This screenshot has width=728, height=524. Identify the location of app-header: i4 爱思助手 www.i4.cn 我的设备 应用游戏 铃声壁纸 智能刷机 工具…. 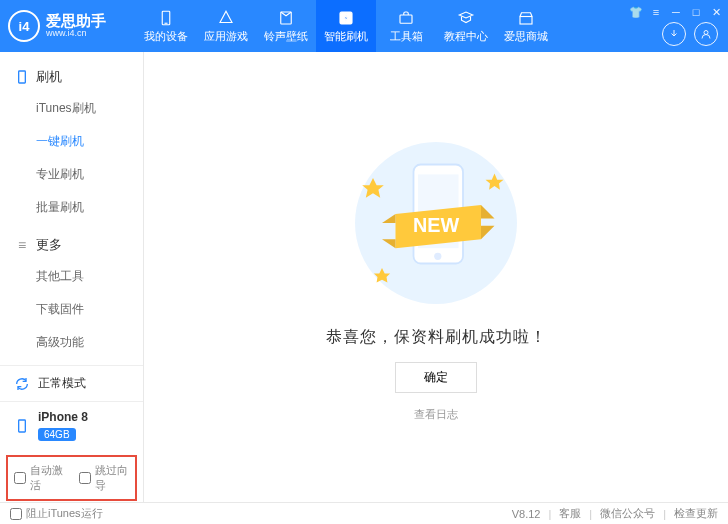
(364, 26).